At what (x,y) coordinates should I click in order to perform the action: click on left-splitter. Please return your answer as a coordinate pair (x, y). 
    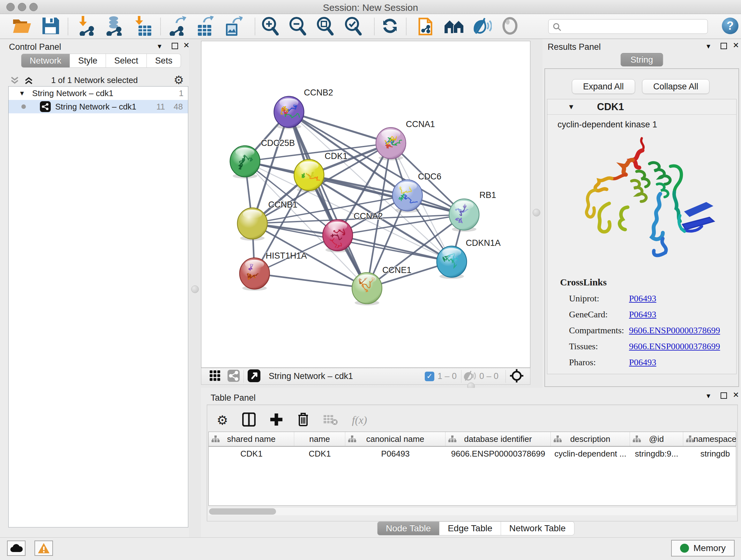
    Looking at the image, I should click on (195, 288).